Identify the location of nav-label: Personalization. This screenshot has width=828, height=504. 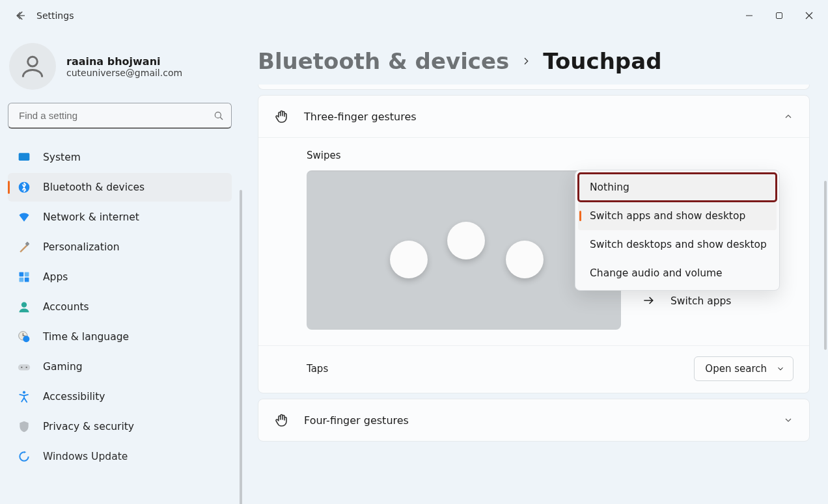
(81, 247).